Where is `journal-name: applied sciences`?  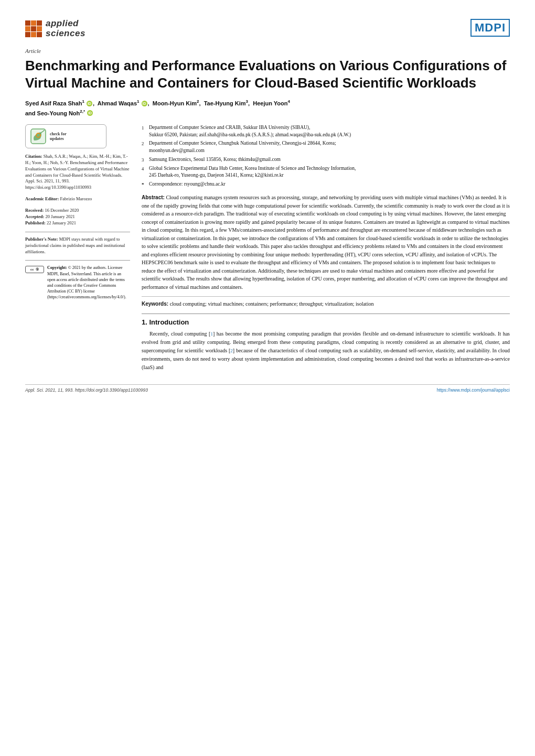 journal-name: applied sciences is located at coordinates (66, 28).